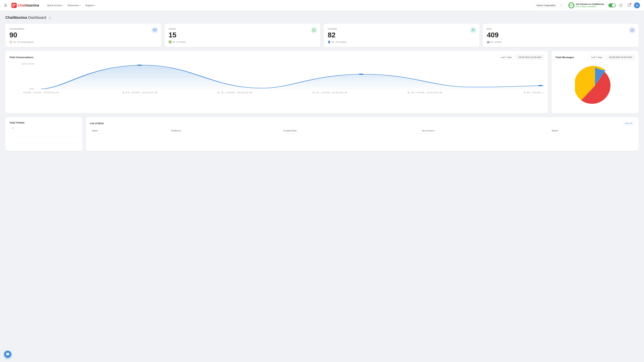  What do you see at coordinates (402, 42) in the screenshot?
I see `contacts-sub: 👤 No. of Contacts` at bounding box center [402, 42].